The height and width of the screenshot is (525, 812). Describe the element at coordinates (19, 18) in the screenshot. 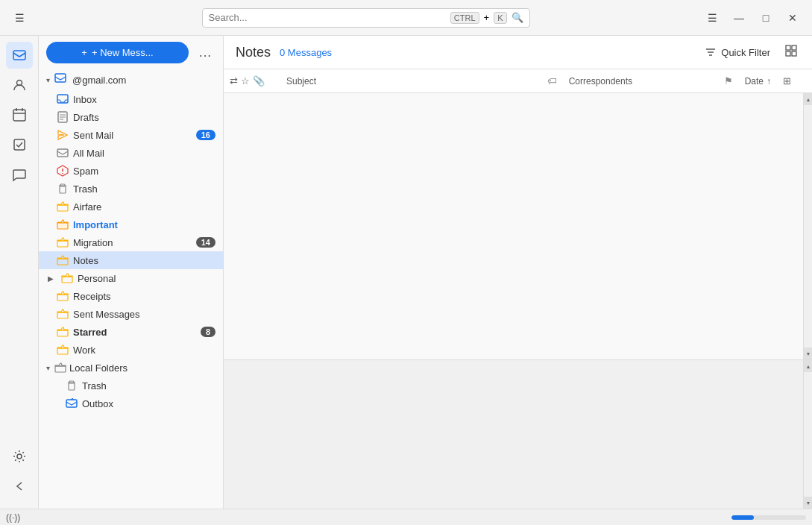

I see `hamburger-button: ☰` at that location.